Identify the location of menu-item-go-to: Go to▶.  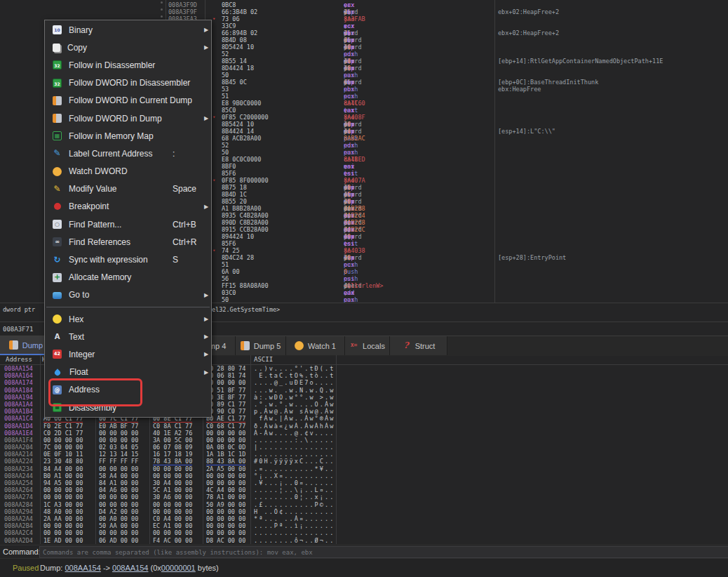
(128, 295).